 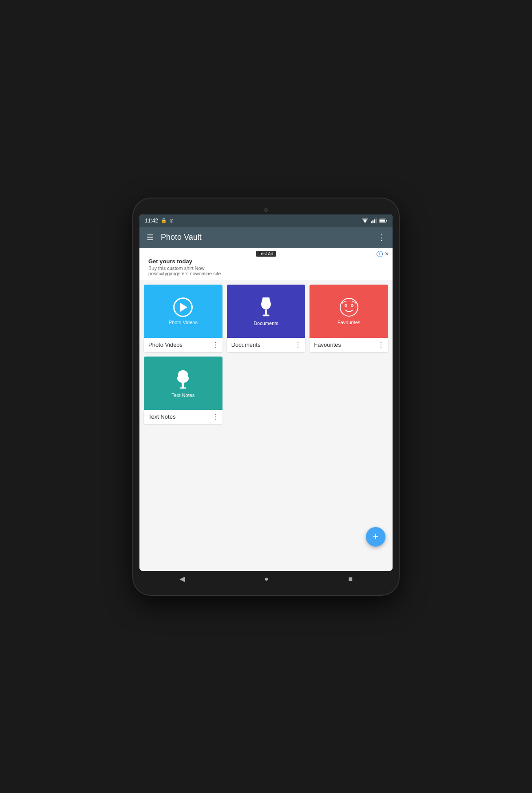 What do you see at coordinates (184, 307) in the screenshot?
I see `play-triangle` at bounding box center [184, 307].